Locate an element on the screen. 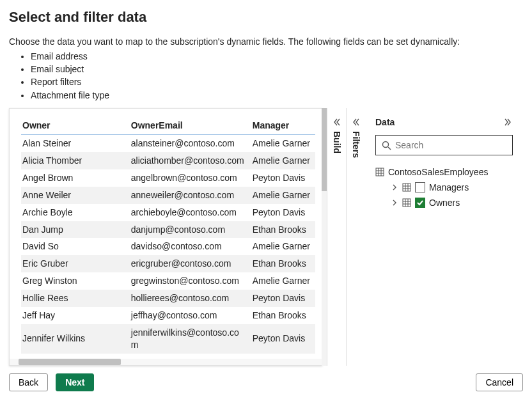  column-header-owneremail: OwnerEmail is located at coordinates (191, 127).